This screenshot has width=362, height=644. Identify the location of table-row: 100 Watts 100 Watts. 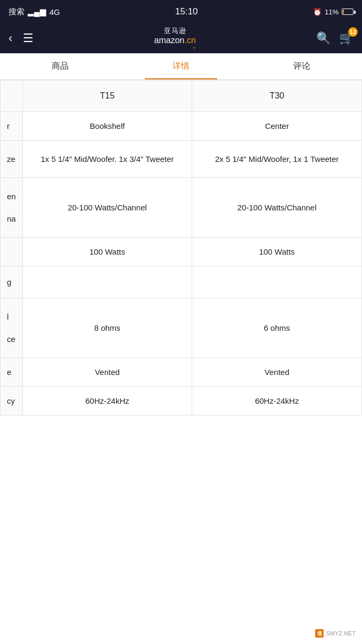
(181, 252).